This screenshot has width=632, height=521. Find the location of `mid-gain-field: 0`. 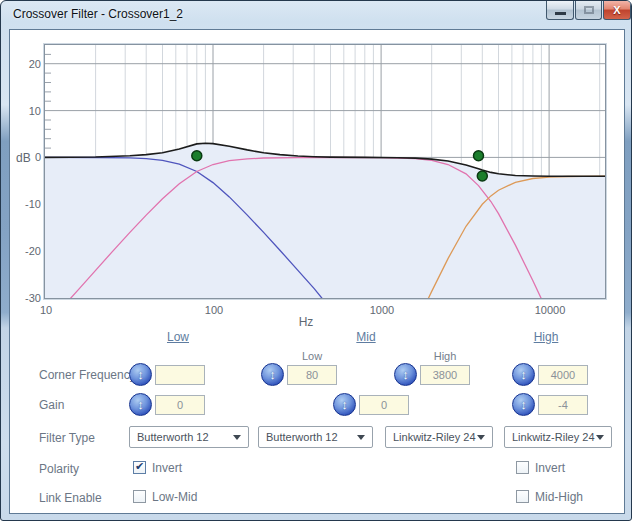

mid-gain-field: 0 is located at coordinates (384, 405).